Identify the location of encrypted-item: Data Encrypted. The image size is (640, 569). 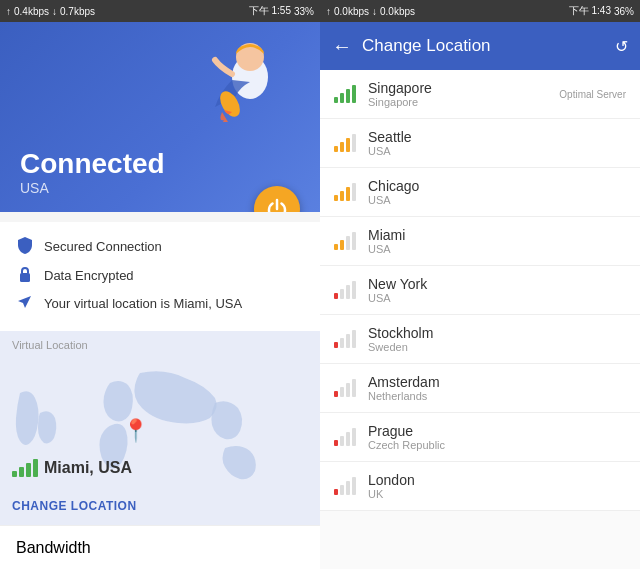
(160, 276).